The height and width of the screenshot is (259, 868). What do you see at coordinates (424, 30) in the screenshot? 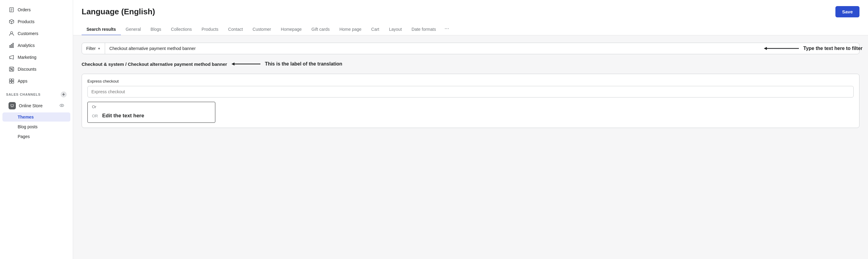
I see `tab-date-formats: Date formats` at bounding box center [424, 30].